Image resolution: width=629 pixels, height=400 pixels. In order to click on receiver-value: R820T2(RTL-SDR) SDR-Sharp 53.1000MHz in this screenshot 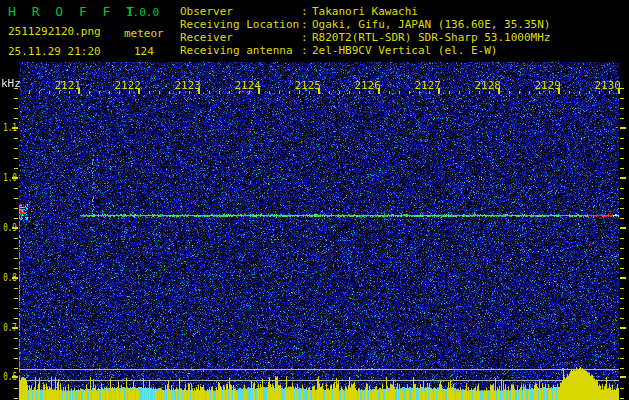, I will do `click(431, 38)`.